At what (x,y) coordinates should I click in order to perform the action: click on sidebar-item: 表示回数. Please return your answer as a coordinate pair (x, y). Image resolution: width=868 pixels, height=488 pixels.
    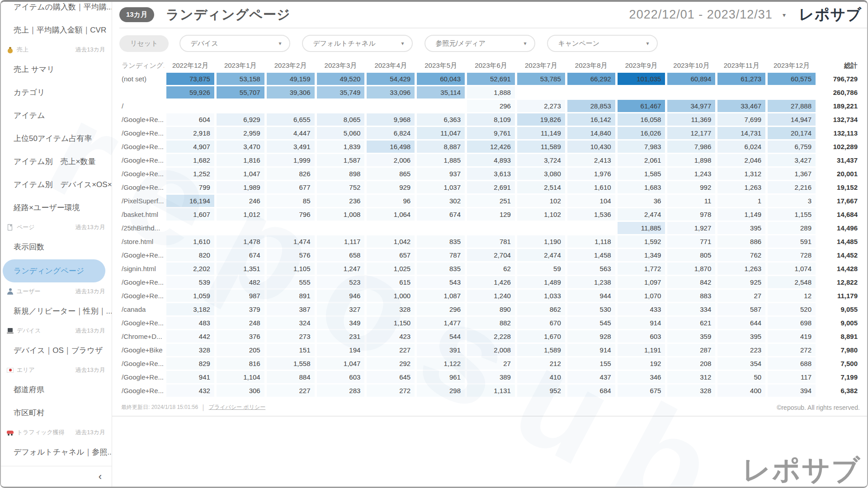
    Looking at the image, I should click on (56, 247).